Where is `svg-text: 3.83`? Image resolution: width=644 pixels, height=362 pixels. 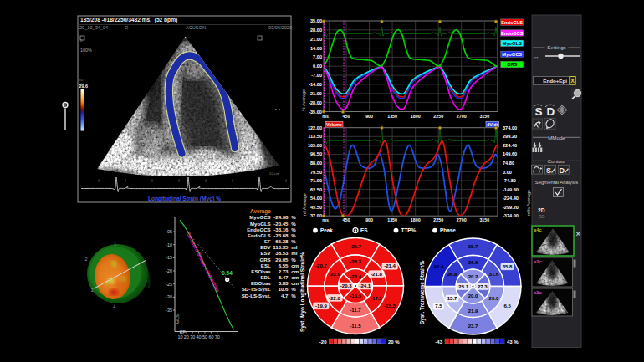 svg-text: 3.83 is located at coordinates (284, 283).